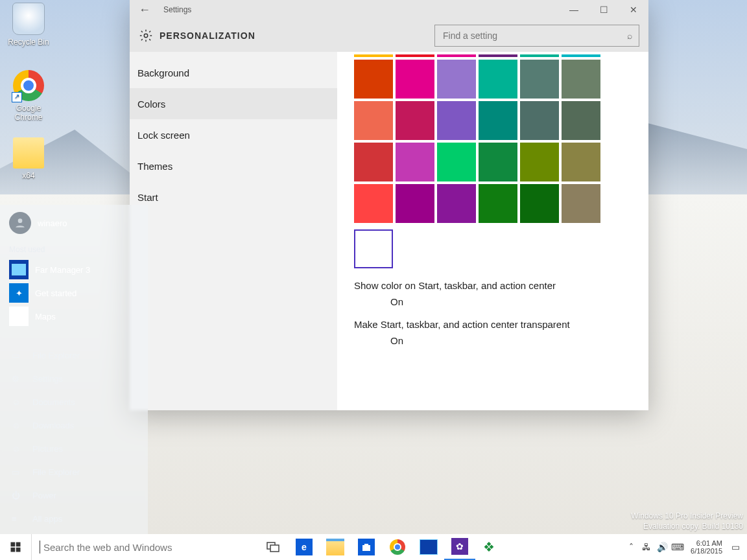 The width and height of the screenshot is (747, 560). What do you see at coordinates (374, 249) in the screenshot?
I see `custom-color-swatch` at bounding box center [374, 249].